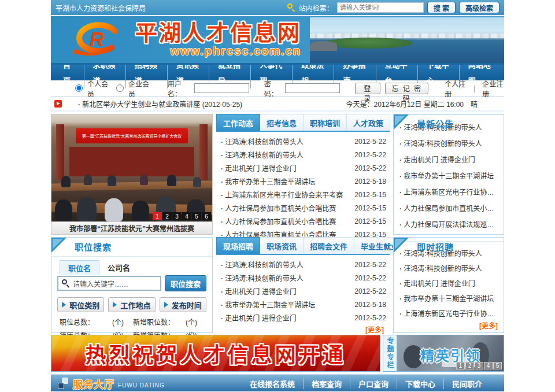 This screenshot has height=392, width=555. I want to click on more-link: [更多], so click(449, 326).